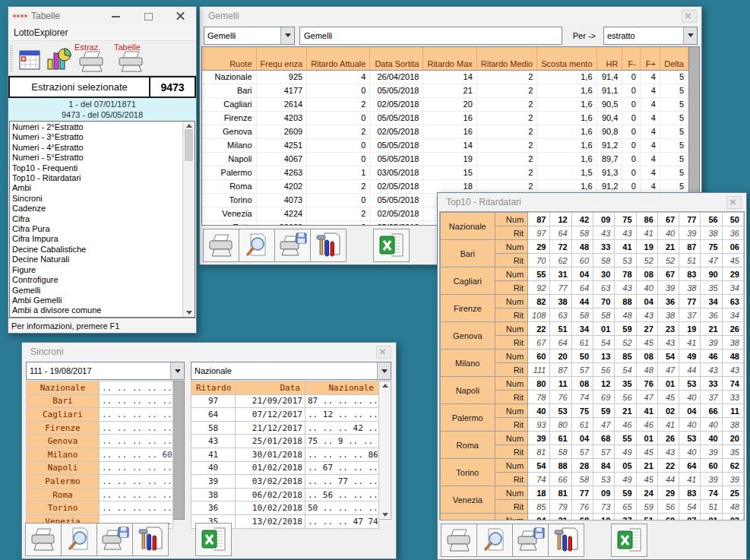 The height and width of the screenshot is (560, 750). I want to click on table-row: 4130/01/2018.. .. .. .. 86, so click(286, 454).